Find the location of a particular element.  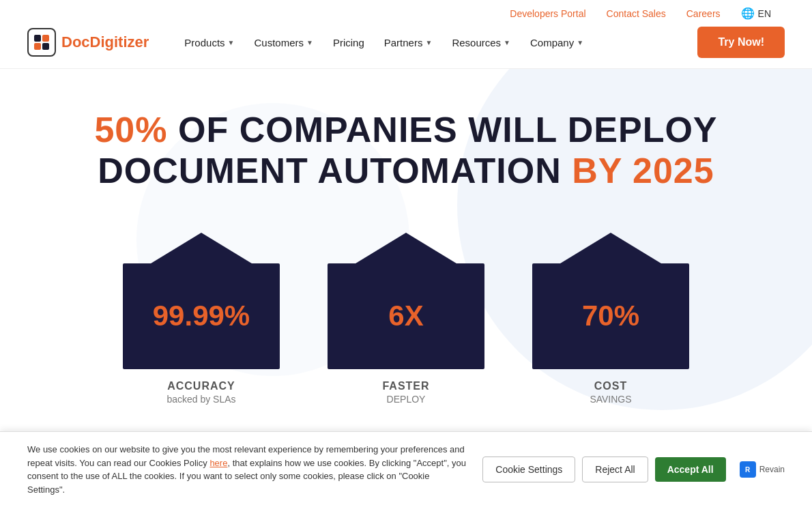

stat-card-faster: 6X FASTER DEPLOY is located at coordinates (406, 319).